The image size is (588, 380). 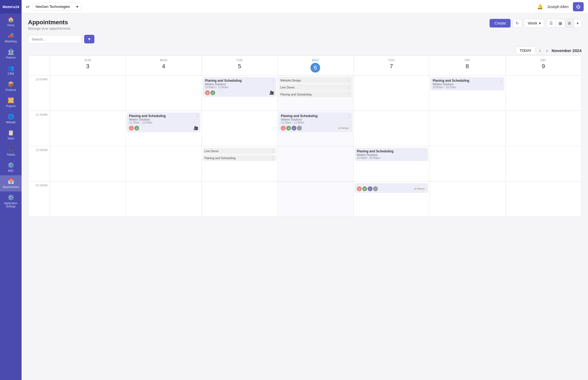 I want to click on grid-view-button: ⊞, so click(x=570, y=23).